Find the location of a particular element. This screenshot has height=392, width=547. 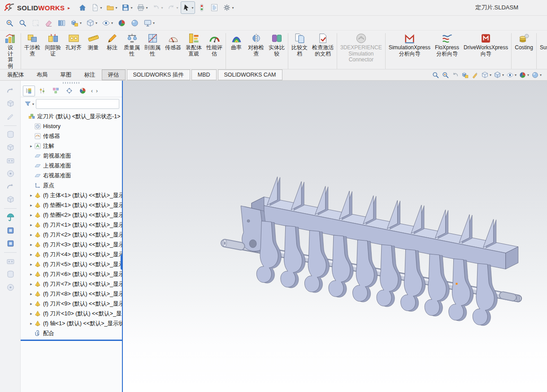

tab-layout: 布局 is located at coordinates (42, 75).